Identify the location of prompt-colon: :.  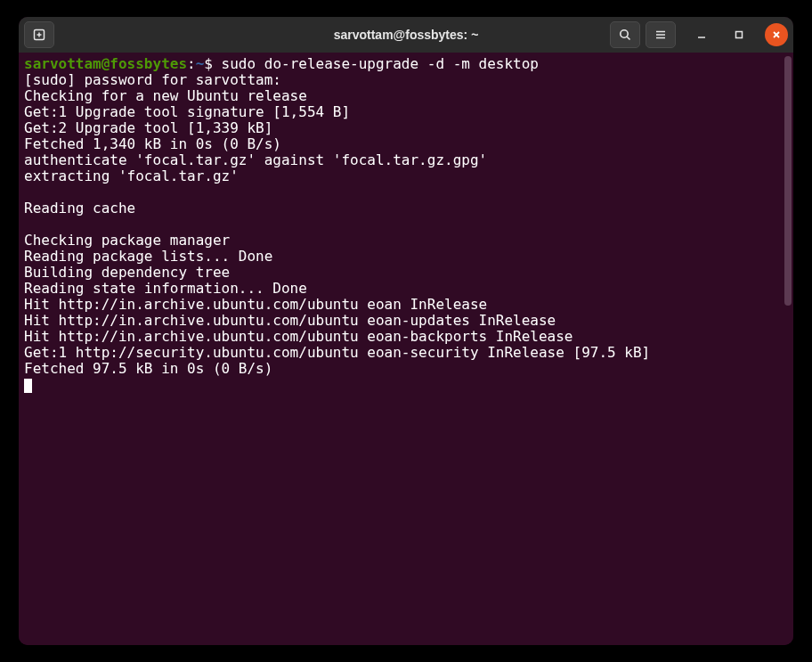
(191, 64).